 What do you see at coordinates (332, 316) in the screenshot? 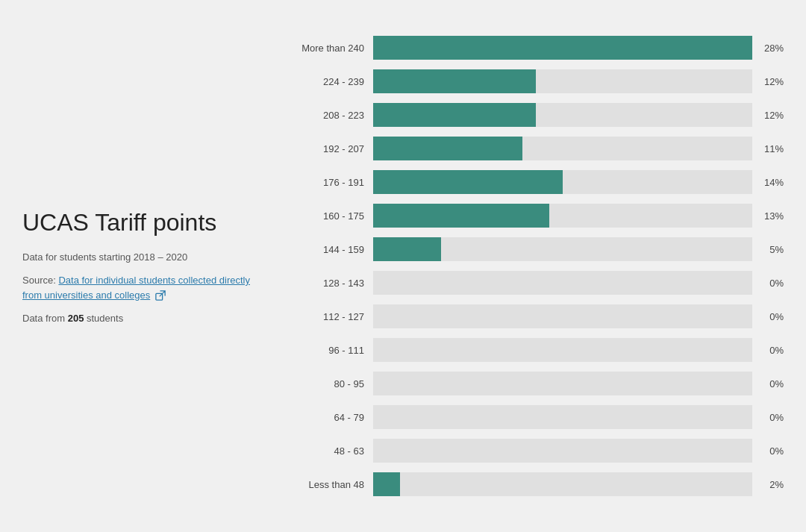
I see `bar-label: 112 - 127` at bounding box center [332, 316].